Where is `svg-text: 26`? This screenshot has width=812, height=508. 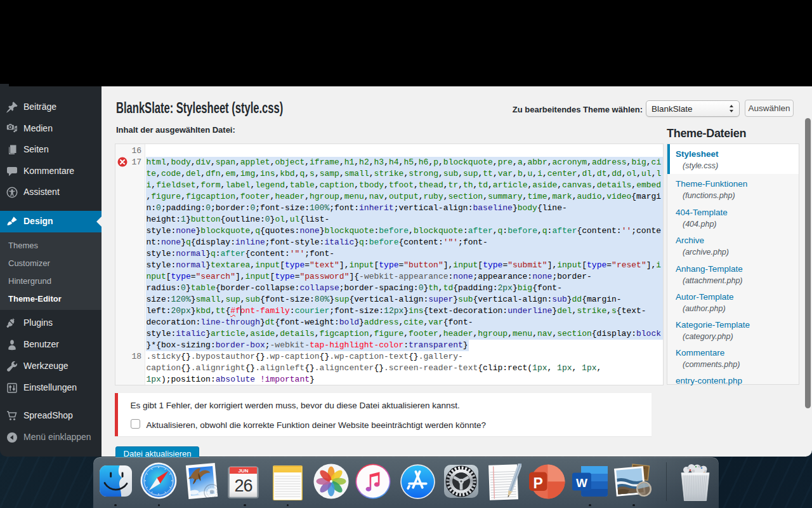 svg-text: 26 is located at coordinates (243, 485).